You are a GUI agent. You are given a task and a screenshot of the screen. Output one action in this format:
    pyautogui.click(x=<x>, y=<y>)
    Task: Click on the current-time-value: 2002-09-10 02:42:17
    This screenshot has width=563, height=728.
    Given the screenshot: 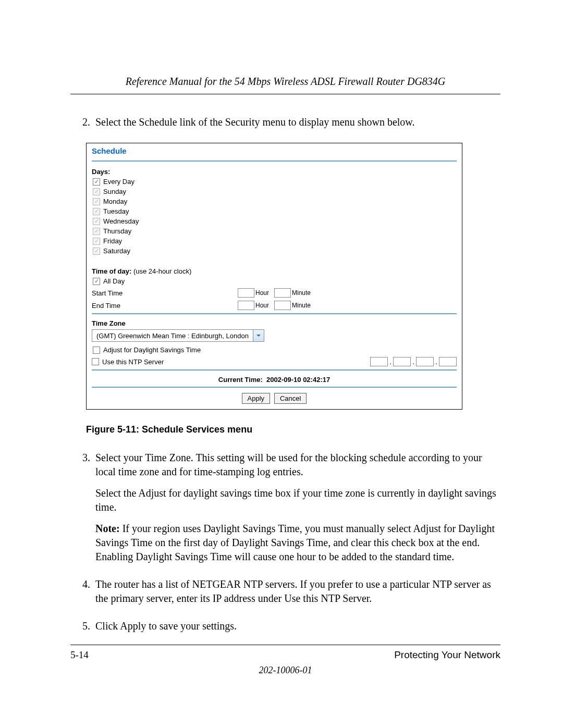 What is the action you would take?
    pyautogui.click(x=298, y=379)
    